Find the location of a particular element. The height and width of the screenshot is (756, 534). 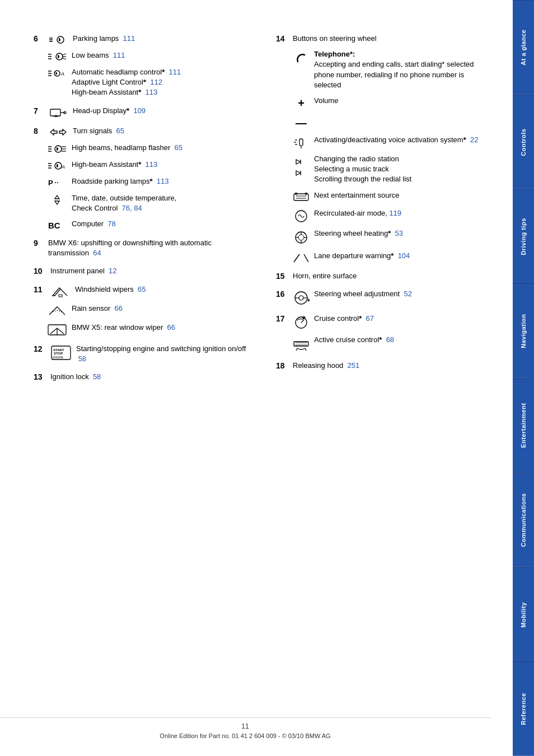

item-6-auto-ref: 111 is located at coordinates (175, 72).